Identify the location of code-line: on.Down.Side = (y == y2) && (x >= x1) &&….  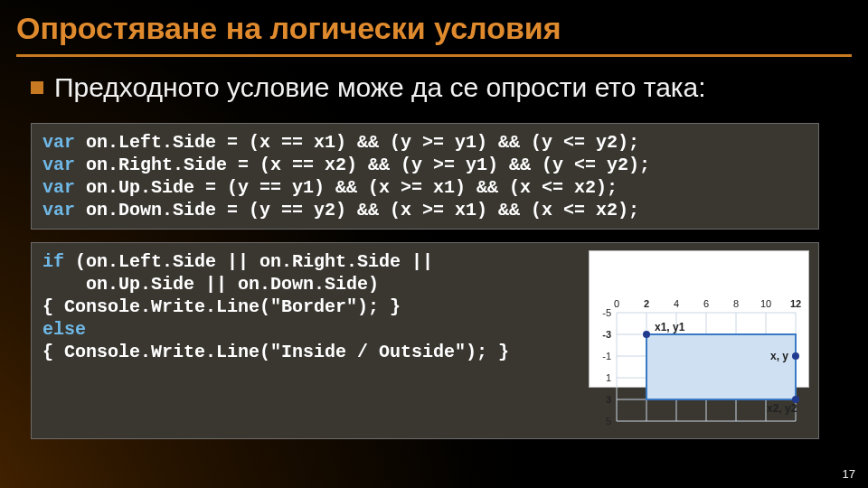
(357, 210).